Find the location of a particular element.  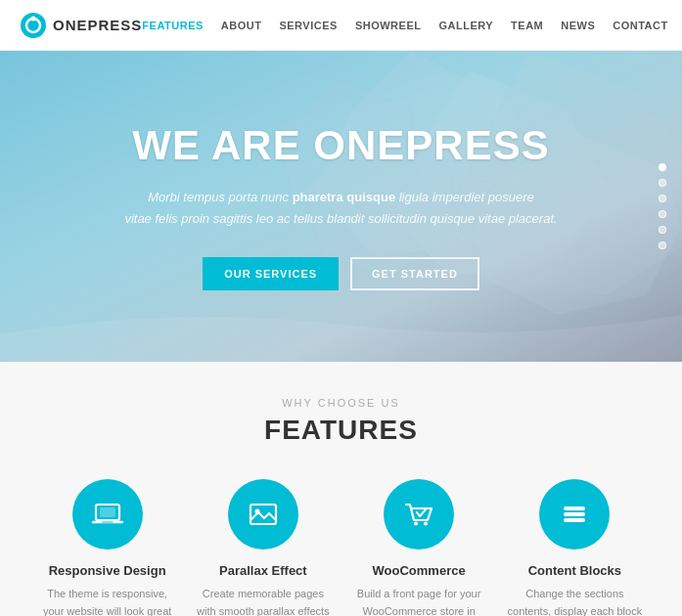

woo-name: WooCommerce is located at coordinates (419, 571).